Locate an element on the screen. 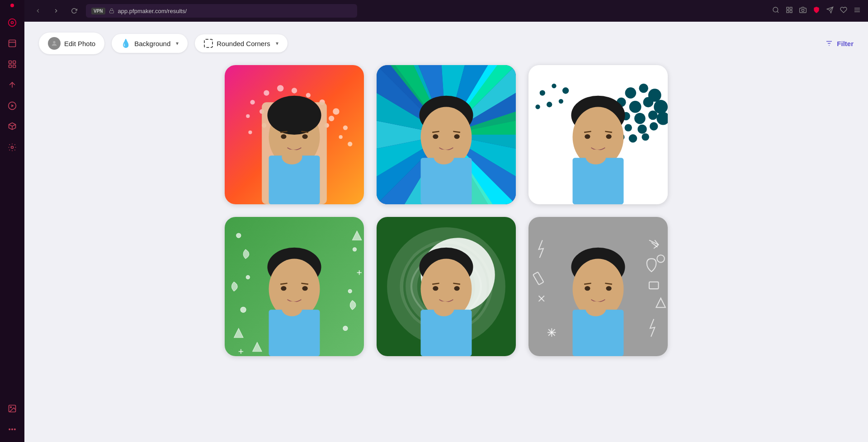 The width and height of the screenshot is (868, 442). sidebar is located at coordinates (12, 221).